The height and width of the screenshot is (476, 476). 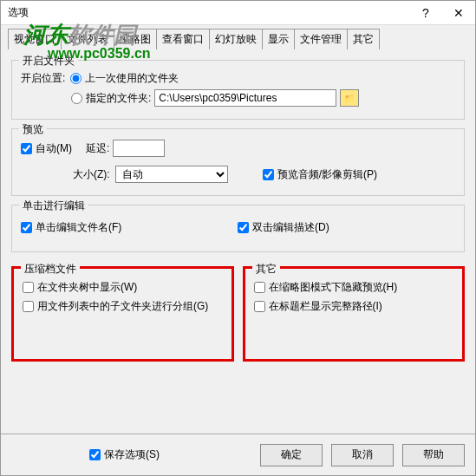 What do you see at coordinates (238, 13) in the screenshot?
I see `titlebar: 选项 ? ✕` at bounding box center [238, 13].